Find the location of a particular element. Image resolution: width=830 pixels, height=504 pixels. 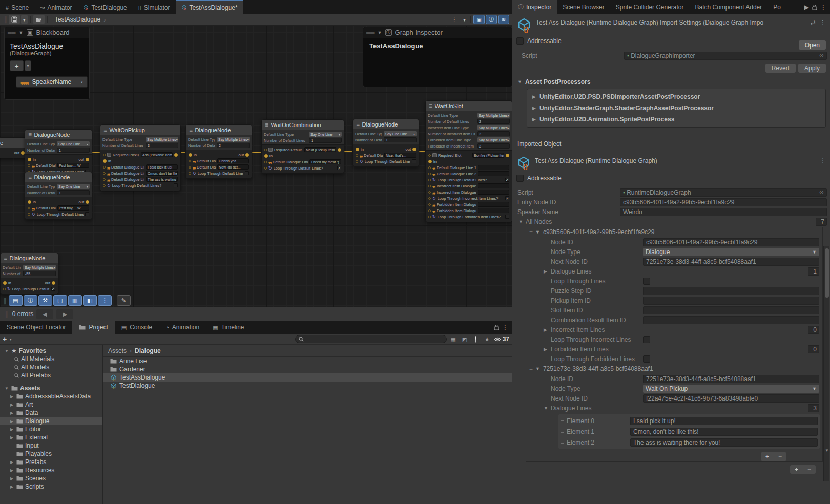

breadcrumb-current: Dialogue is located at coordinates (148, 351).